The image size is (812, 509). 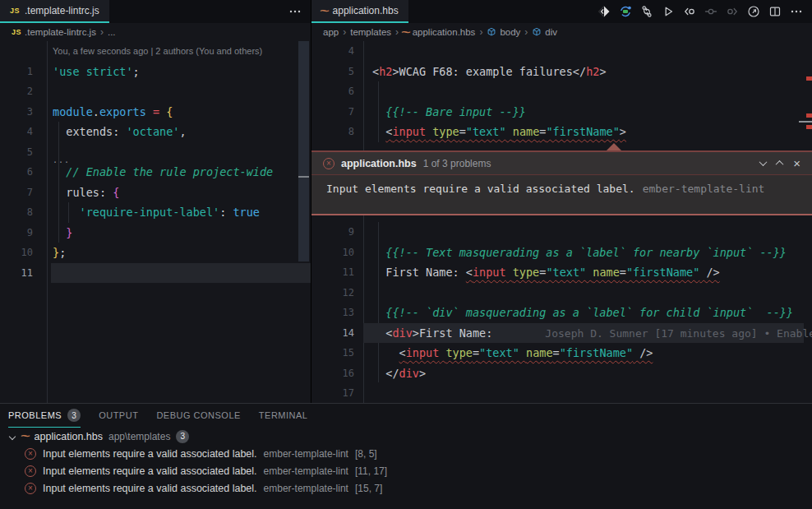 I want to click on breadcrumb-item-body: body, so click(x=503, y=32).